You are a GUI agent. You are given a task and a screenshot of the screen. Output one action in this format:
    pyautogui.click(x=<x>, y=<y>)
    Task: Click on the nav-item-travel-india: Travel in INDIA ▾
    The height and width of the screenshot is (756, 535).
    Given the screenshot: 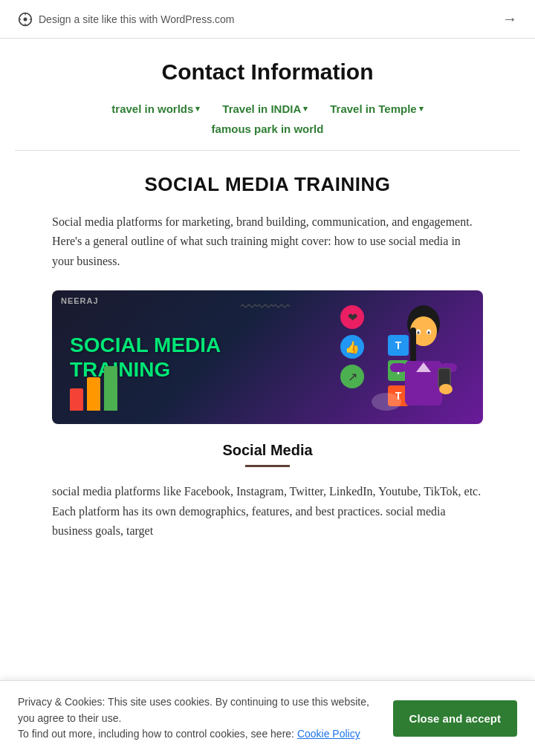 What is the action you would take?
    pyautogui.click(x=265, y=108)
    